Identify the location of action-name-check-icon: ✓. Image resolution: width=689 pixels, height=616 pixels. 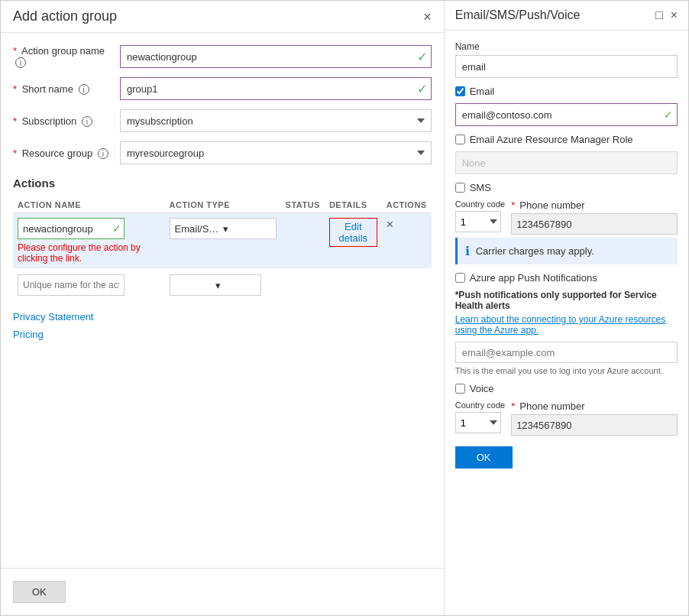
(117, 229).